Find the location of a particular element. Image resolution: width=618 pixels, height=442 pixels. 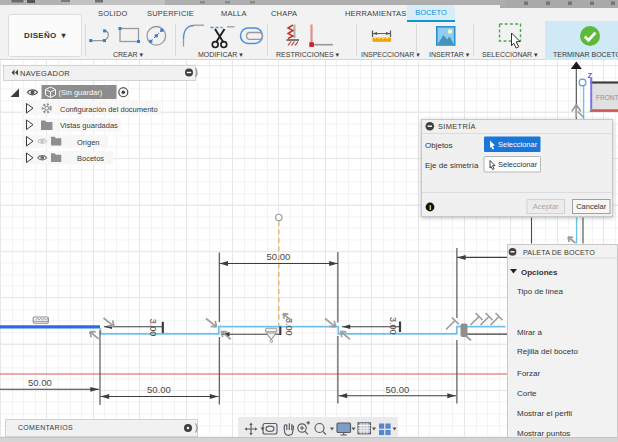

svg-text: Bocetos is located at coordinates (90, 158).